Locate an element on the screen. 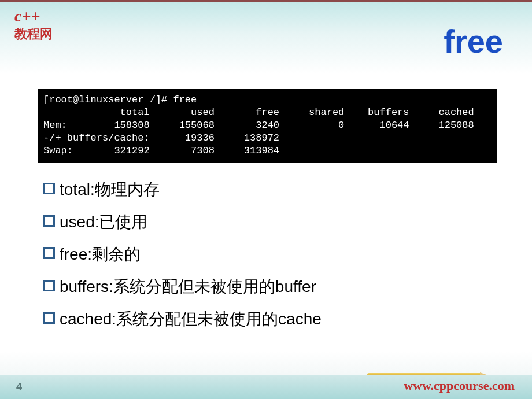 Image resolution: width=532 pixels, height=399 pixels. page-number: 4 is located at coordinates (19, 387).